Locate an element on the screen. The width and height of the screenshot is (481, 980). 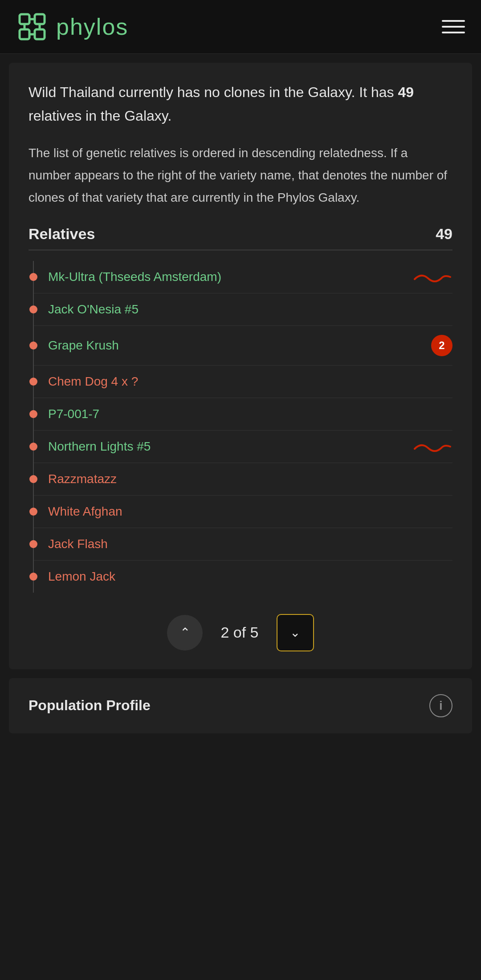
header: phylos is located at coordinates (240, 27).